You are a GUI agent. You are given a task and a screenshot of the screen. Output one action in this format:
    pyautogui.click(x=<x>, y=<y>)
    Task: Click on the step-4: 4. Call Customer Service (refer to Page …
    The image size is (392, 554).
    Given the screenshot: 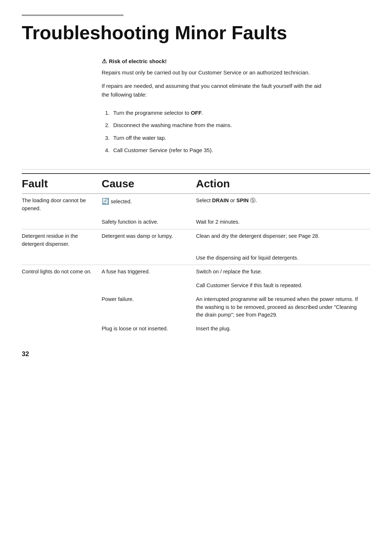 What is the action you would take?
    pyautogui.click(x=214, y=150)
    